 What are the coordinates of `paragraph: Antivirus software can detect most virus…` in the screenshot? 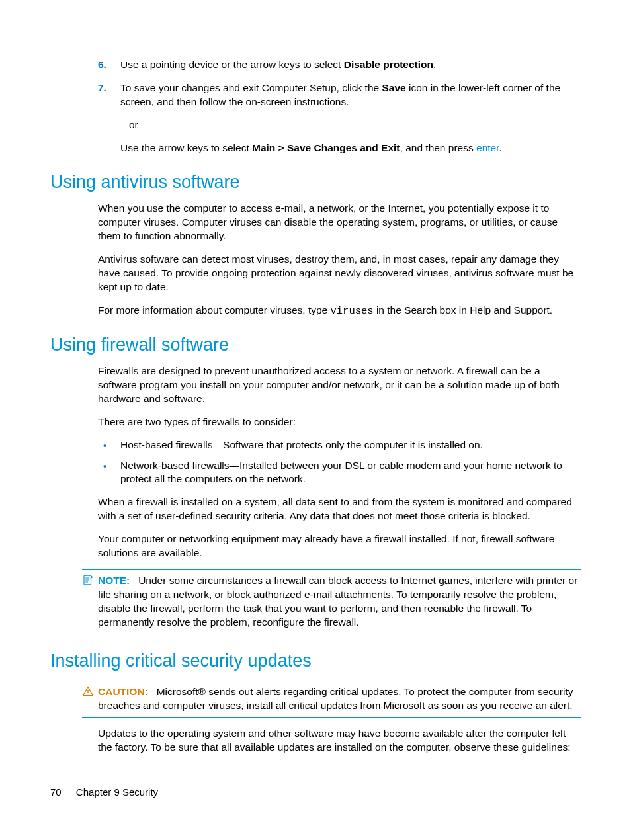 It's located at (339, 274).